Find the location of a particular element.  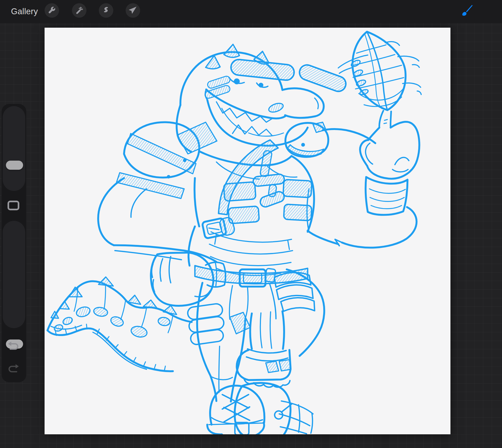

gallery-button: Gallery is located at coordinates (24, 12).